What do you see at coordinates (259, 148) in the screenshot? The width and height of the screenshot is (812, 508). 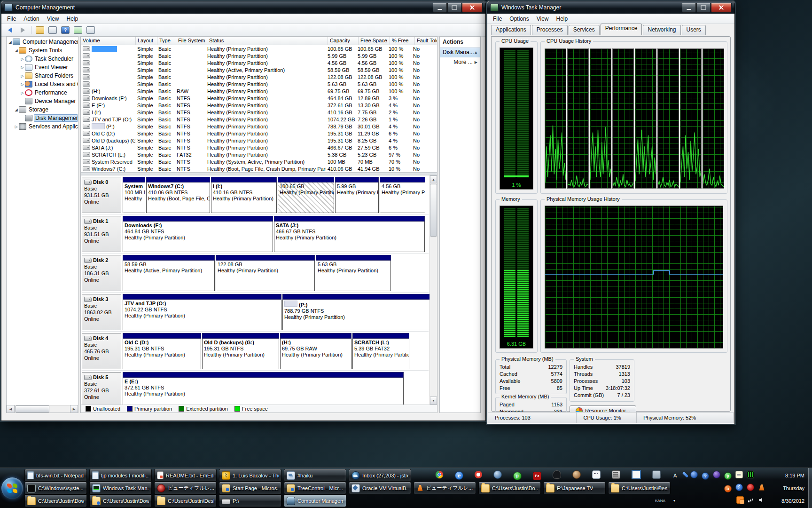 I see `table-row: SATA (J:)SimpleBasicNTFSHealthy (Primary…` at bounding box center [259, 148].